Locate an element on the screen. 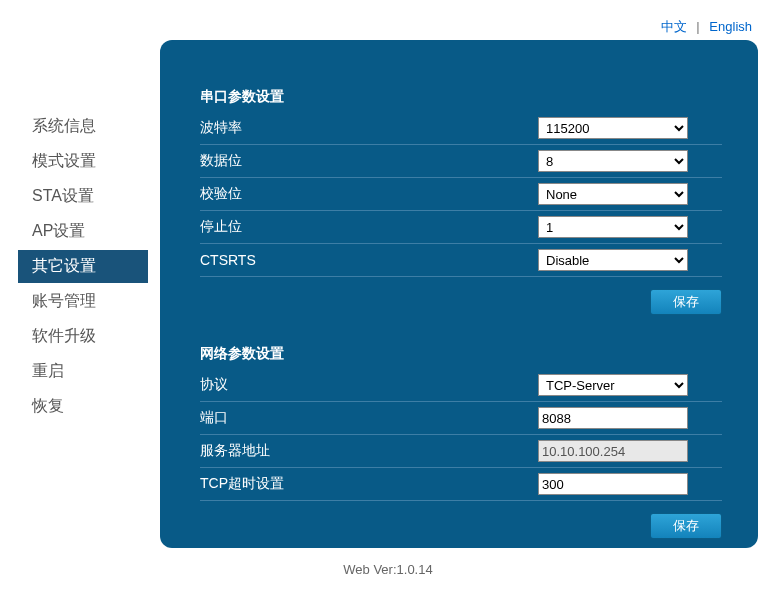 This screenshot has height=593, width=776. lang-zh-link: 中文 is located at coordinates (674, 26).